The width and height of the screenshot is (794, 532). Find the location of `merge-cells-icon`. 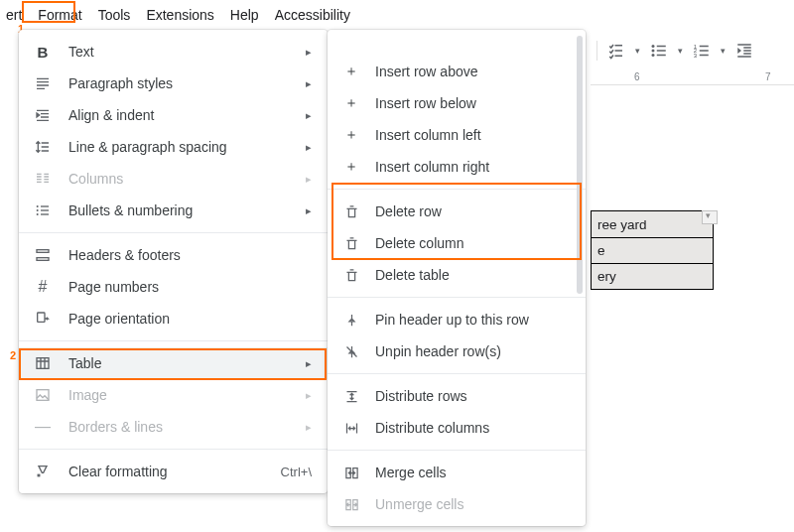

merge-cells-icon is located at coordinates (351, 472).